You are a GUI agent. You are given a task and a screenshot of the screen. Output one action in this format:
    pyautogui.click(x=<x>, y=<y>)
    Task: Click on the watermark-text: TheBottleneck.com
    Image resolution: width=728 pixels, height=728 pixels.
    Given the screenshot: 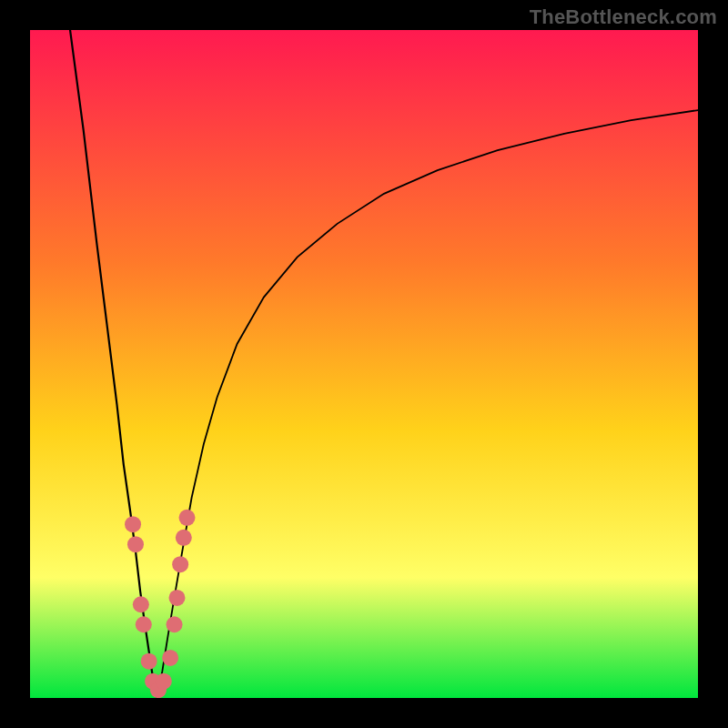 What is the action you would take?
    pyautogui.click(x=623, y=17)
    